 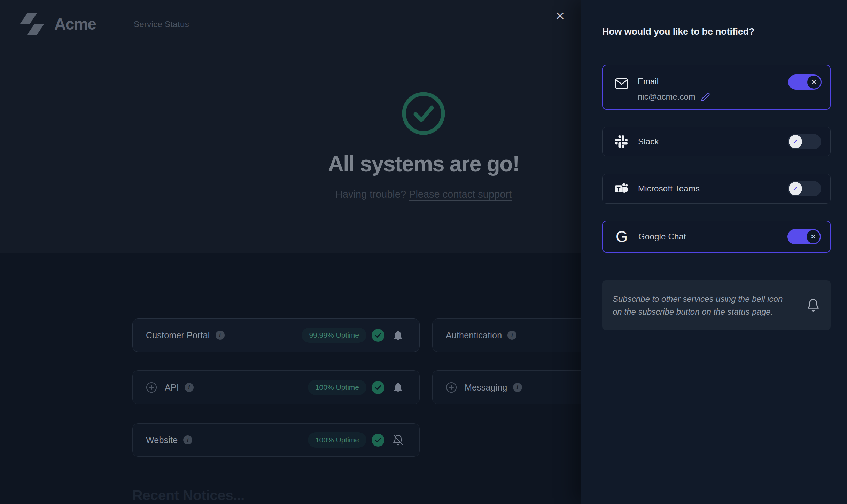 I want to click on email-icon, so click(x=622, y=84).